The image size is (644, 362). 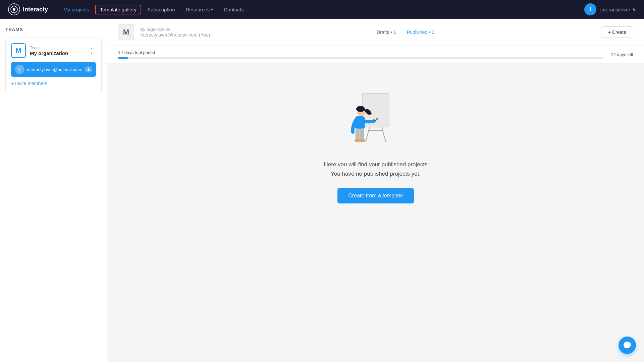 What do you see at coordinates (321, 9) in the screenshot?
I see `nav-links: My projects Template gallery Subscriptio…` at bounding box center [321, 9].